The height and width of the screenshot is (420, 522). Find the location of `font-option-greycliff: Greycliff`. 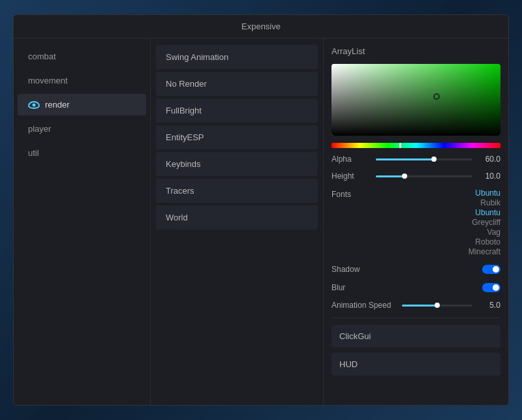

font-option-greycliff: Greycliff is located at coordinates (486, 222).